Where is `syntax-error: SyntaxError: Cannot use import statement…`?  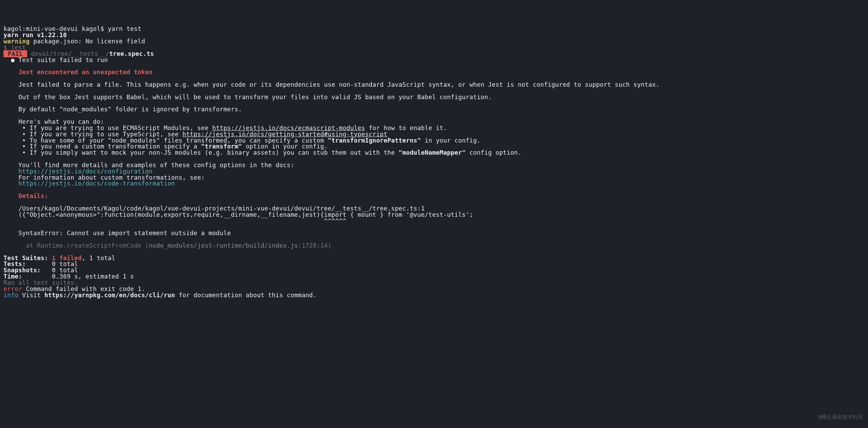 syntax-error: SyntaxError: Cannot use import statement… is located at coordinates (117, 233).